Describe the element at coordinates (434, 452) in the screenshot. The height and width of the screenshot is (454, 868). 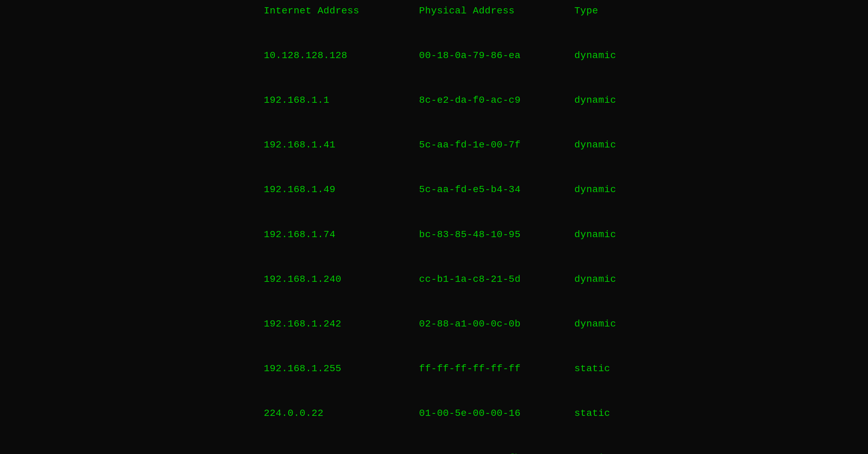
I see `row-10: 224.0.0.251 01-00-5e-00-00-fb static` at that location.